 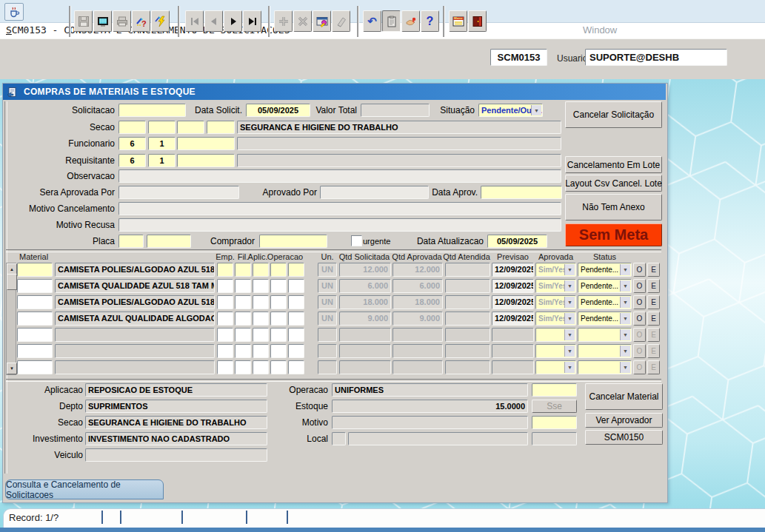 What do you see at coordinates (191, 127) in the screenshot?
I see `secao-code3-field` at bounding box center [191, 127].